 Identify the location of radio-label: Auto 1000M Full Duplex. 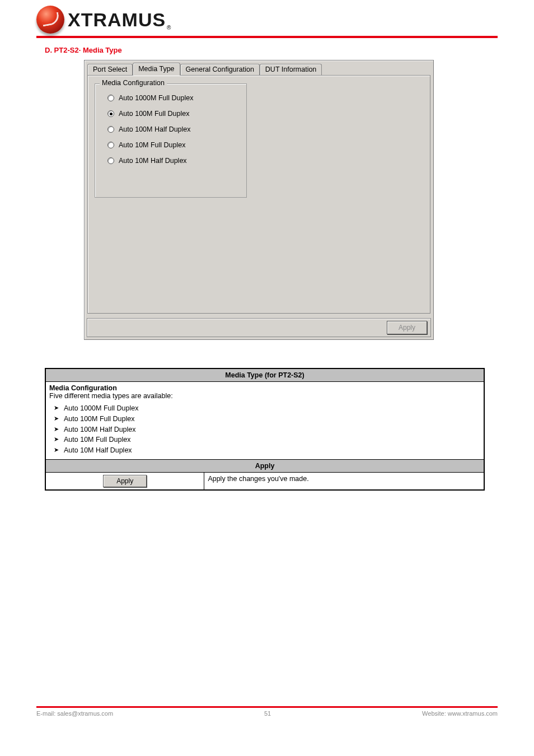
(156, 98).